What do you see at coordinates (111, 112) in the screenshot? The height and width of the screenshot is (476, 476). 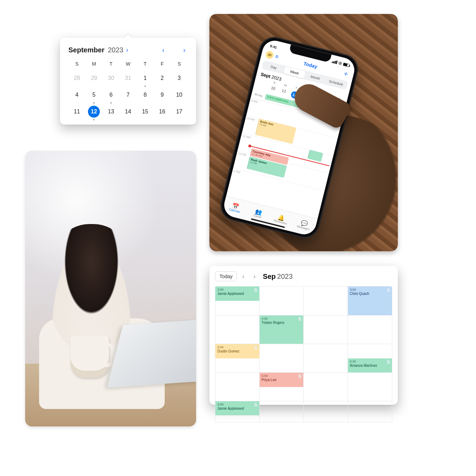 I see `date-cell: 13` at bounding box center [111, 112].